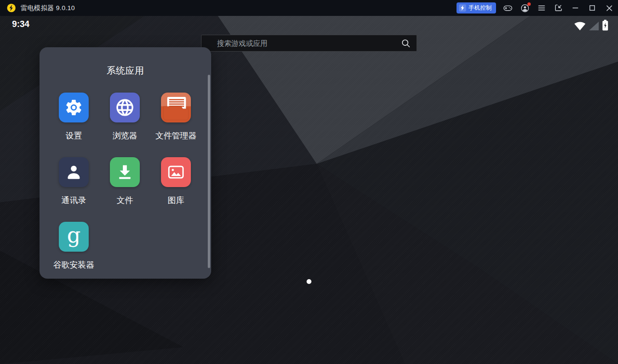 The image size is (618, 364). What do you see at coordinates (125, 62) in the screenshot?
I see `folder-title: 系统应用` at bounding box center [125, 62].